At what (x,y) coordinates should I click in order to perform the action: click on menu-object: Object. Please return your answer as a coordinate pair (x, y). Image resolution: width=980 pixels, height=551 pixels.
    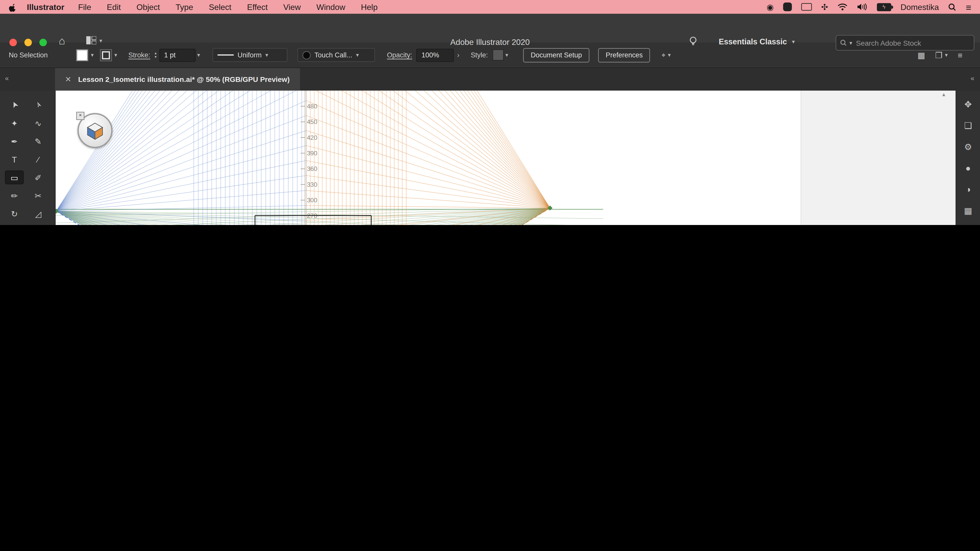
    Looking at the image, I should click on (148, 7).